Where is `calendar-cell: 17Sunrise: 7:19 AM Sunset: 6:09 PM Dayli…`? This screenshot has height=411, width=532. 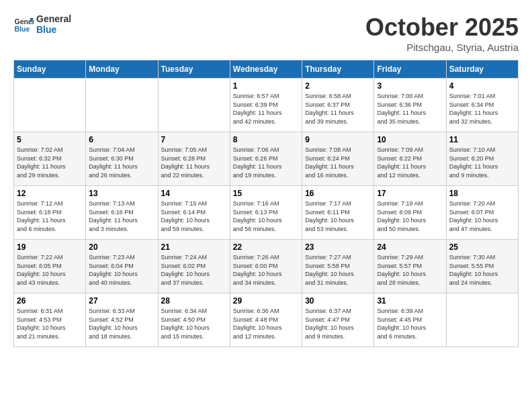 calendar-cell: 17Sunrise: 7:19 AM Sunset: 6:09 PM Dayli… is located at coordinates (410, 213).